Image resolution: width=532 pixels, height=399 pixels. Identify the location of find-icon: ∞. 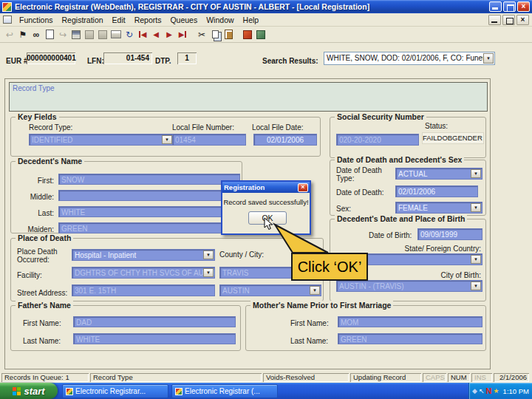
(36, 35).